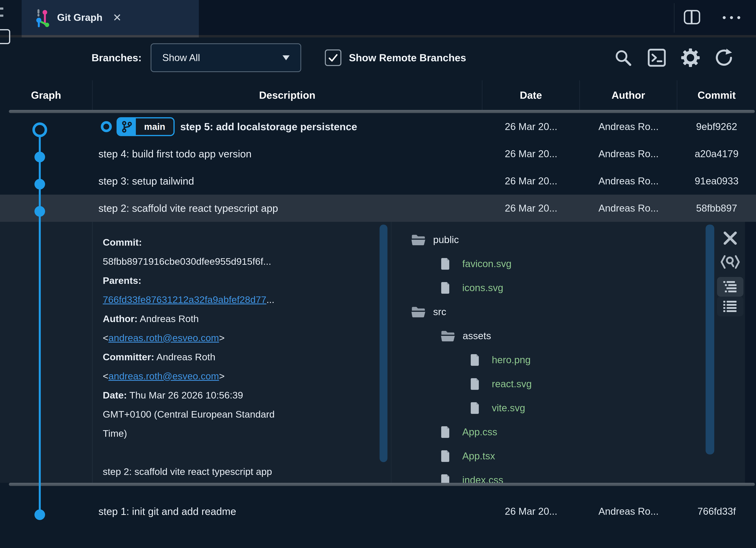 Image resolution: width=756 pixels, height=548 pixels. What do you see at coordinates (287, 511) in the screenshot?
I see `commit-description-cell: step 1: init git and add readme` at bounding box center [287, 511].